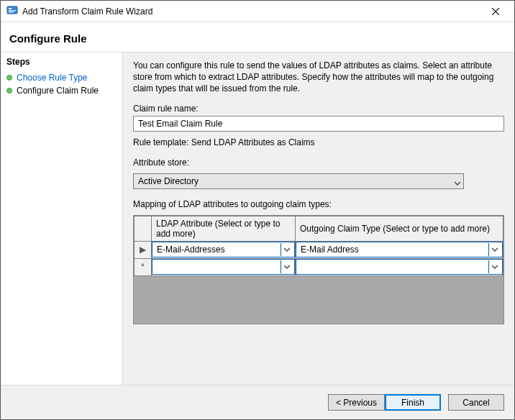 The height and width of the screenshot is (420, 515). What do you see at coordinates (223, 267) in the screenshot?
I see `ldap-attribute-cell` at bounding box center [223, 267].